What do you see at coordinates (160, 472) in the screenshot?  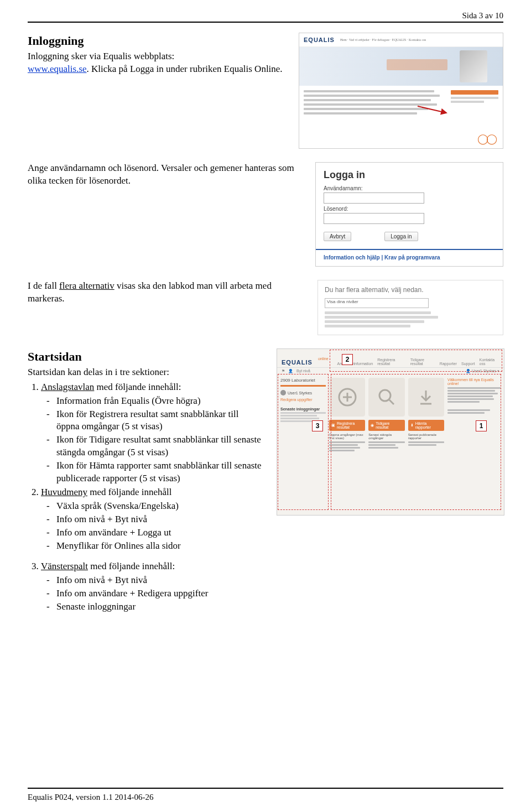 I see `list-item: Ikon för Hämta rapporter samt snabblänka…` at bounding box center [160, 472].